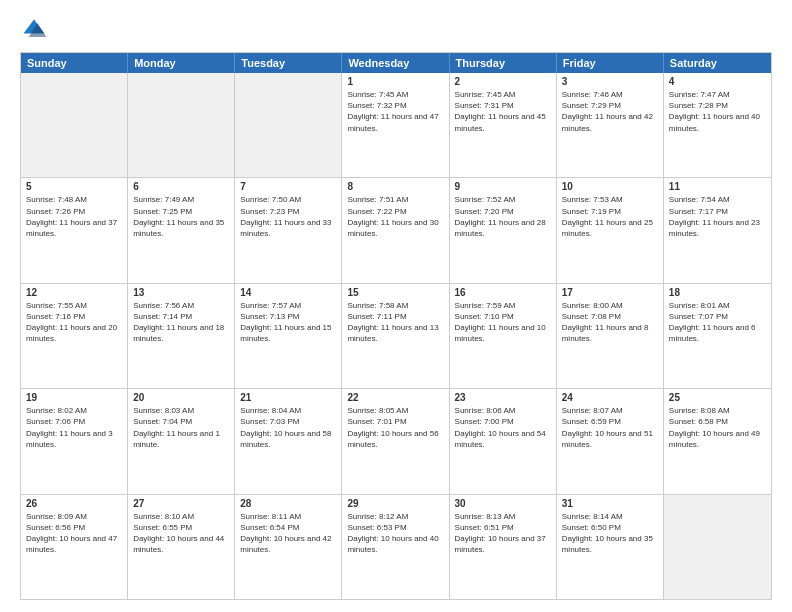 This screenshot has width=792, height=612. I want to click on day-number: 1, so click(395, 82).